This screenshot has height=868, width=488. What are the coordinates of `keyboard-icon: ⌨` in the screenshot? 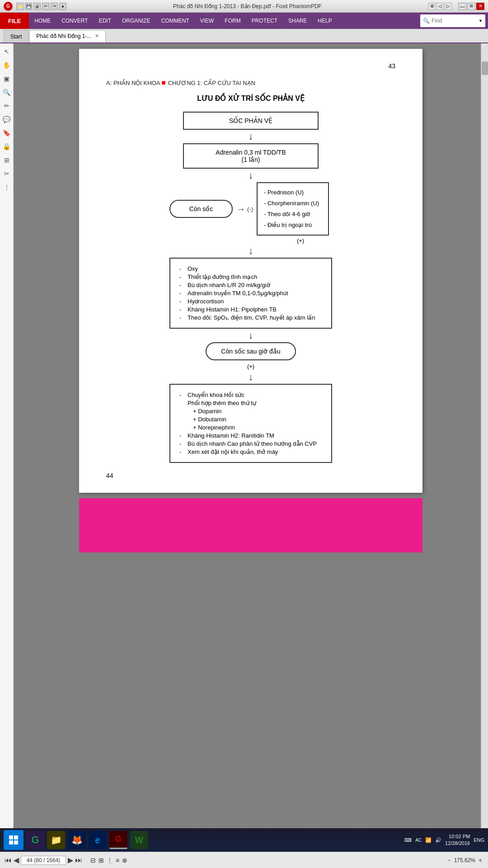 It's located at (408, 840).